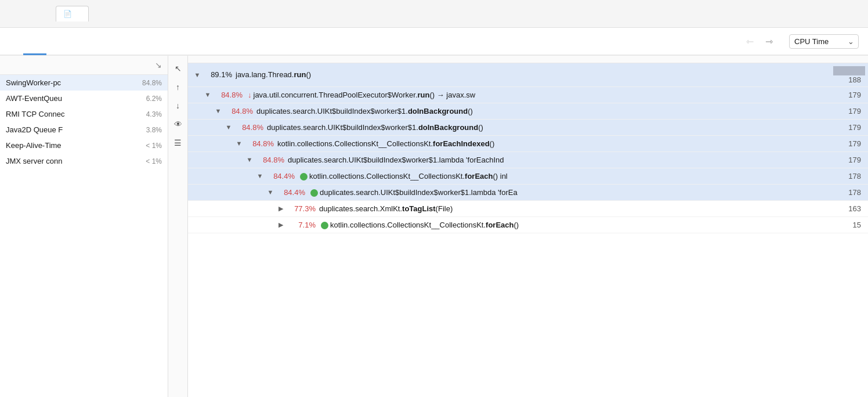 The image size is (868, 397). Describe the element at coordinates (158, 65) in the screenshot. I see `sort-icon: ↘` at that location.